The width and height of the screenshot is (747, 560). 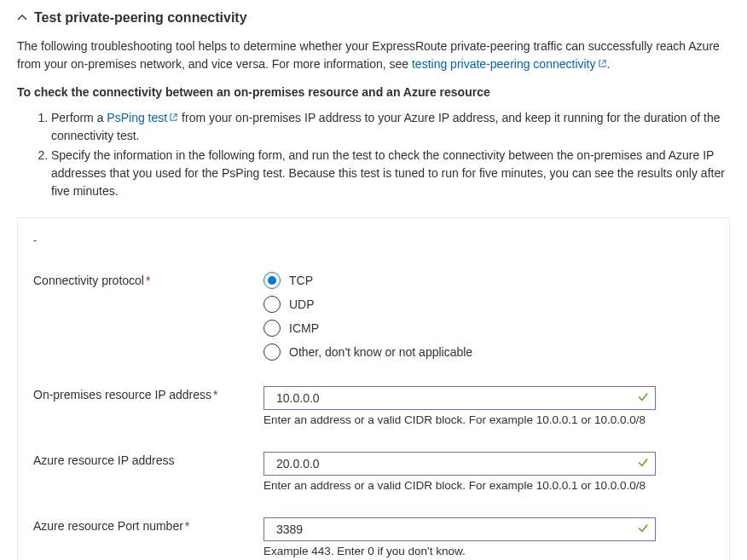 I want to click on chevron-up-icon, so click(x=22, y=18).